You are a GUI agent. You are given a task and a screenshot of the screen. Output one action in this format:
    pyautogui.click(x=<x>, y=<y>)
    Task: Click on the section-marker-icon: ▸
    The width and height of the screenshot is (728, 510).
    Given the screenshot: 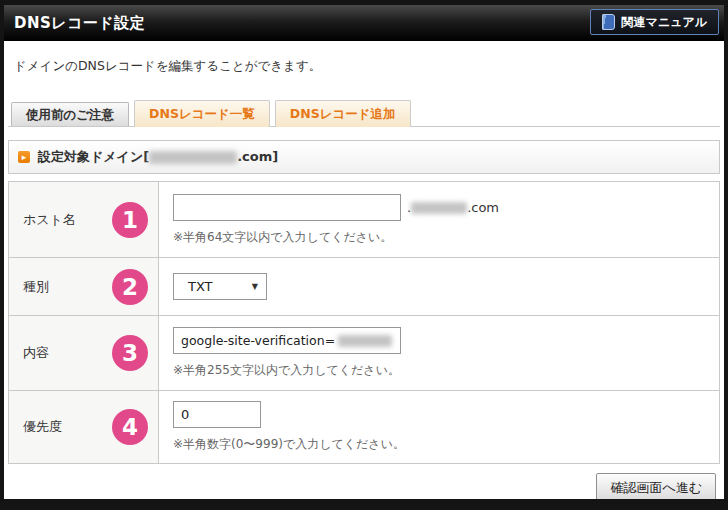 What is the action you would take?
    pyautogui.click(x=24, y=157)
    